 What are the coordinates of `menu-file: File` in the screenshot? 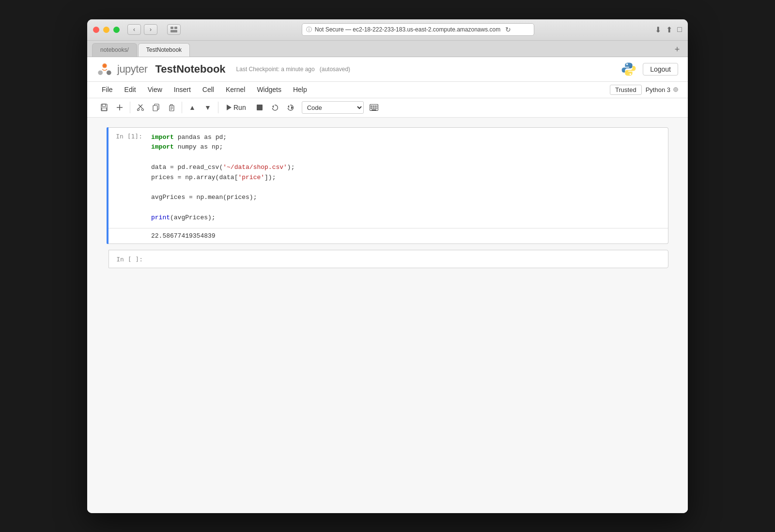 It's located at (108, 90).